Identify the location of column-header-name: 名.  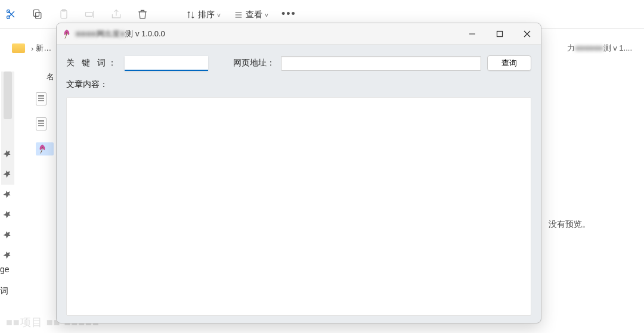
(50, 77).